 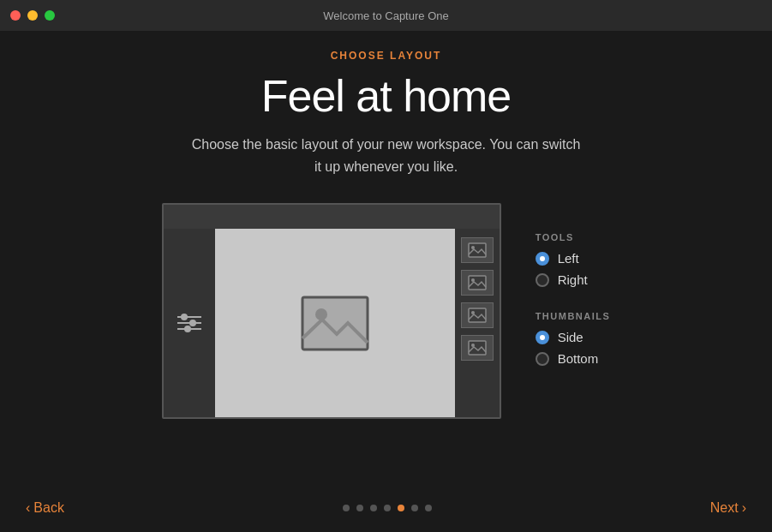 What do you see at coordinates (542, 280) in the screenshot?
I see `tools-right-radio` at bounding box center [542, 280].